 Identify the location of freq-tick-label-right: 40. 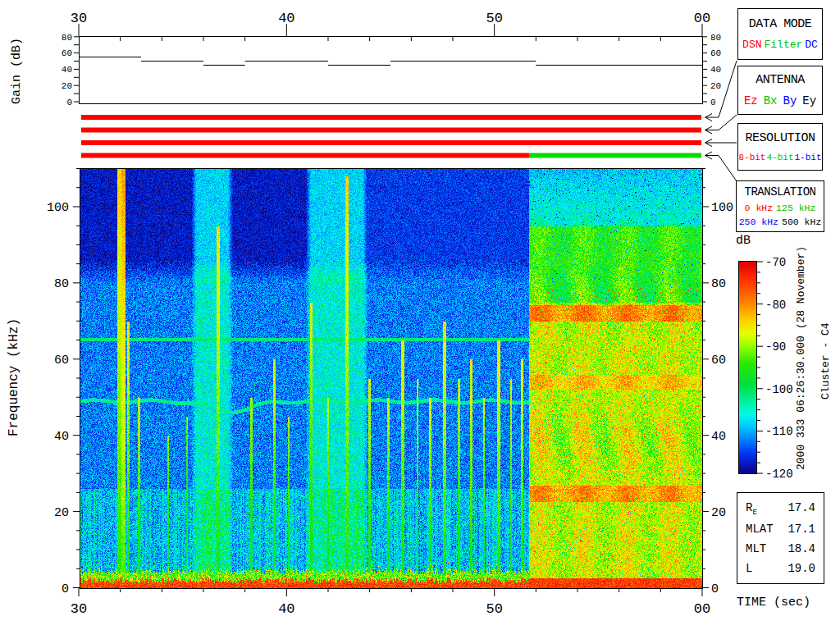
(719, 436).